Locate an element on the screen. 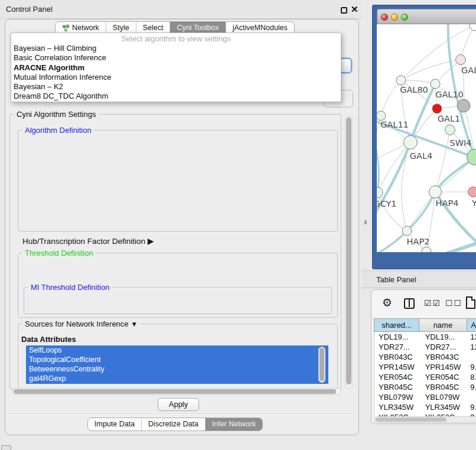 The height and width of the screenshot is (450, 476). tab-impute-data: Impute Data is located at coordinates (115, 424).